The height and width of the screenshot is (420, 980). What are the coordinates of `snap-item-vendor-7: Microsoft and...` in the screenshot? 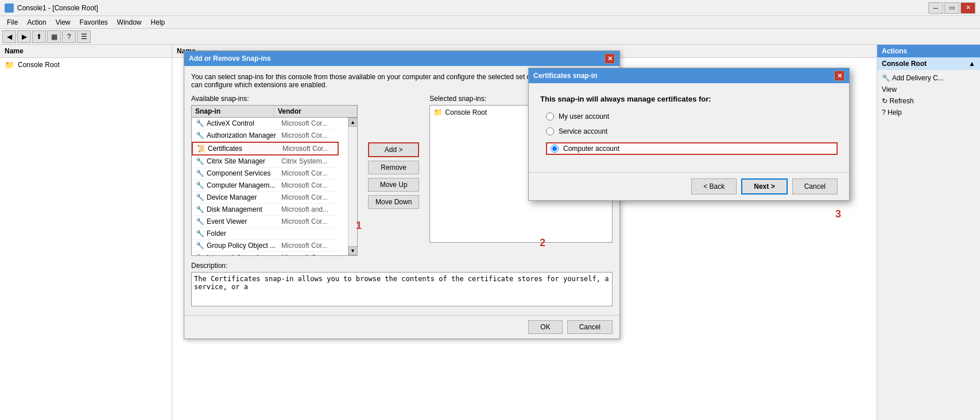 It's located at (308, 209).